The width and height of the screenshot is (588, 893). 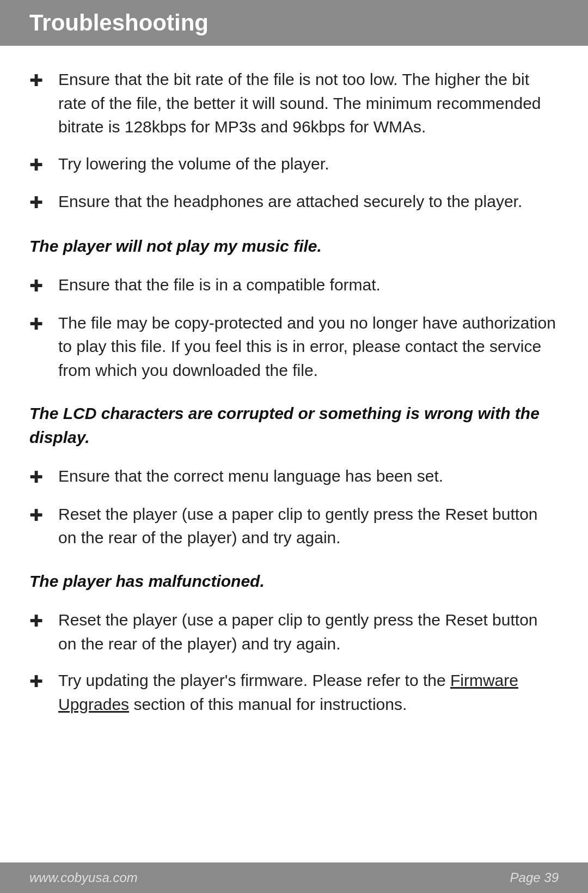 What do you see at coordinates (294, 692) in the screenshot?
I see `list-item: ✚ Try updating the player's firmware. Pl…` at bounding box center [294, 692].